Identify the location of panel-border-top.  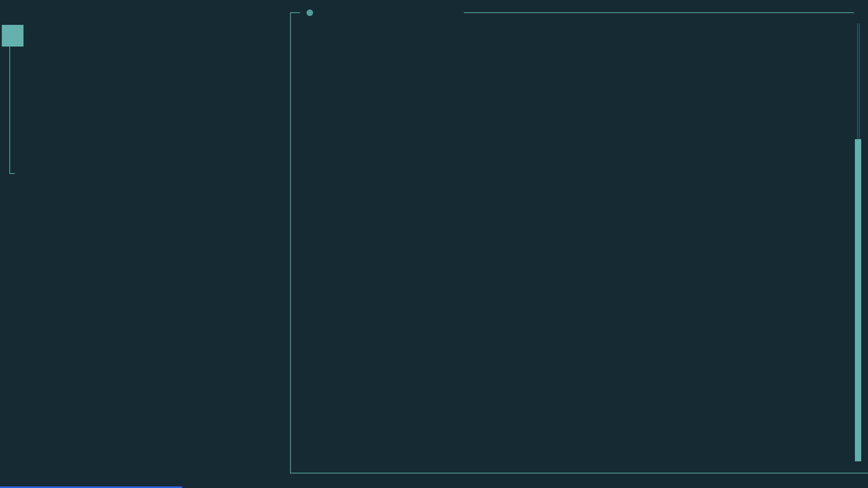
(659, 13).